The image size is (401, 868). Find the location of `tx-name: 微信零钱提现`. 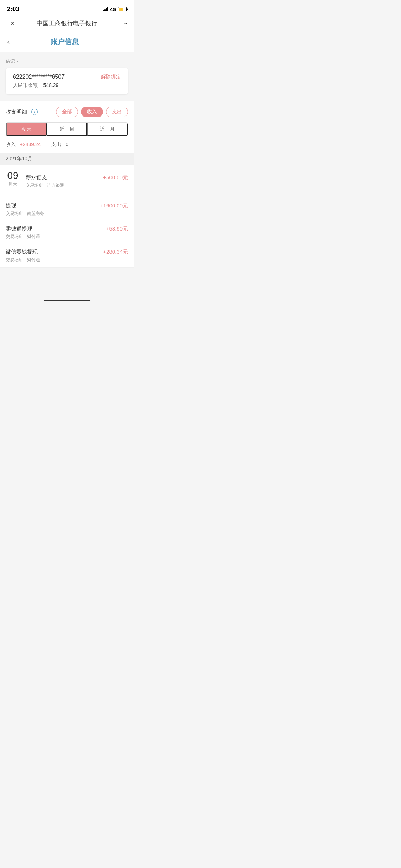

tx-name: 微信零钱提现 is located at coordinates (23, 252).